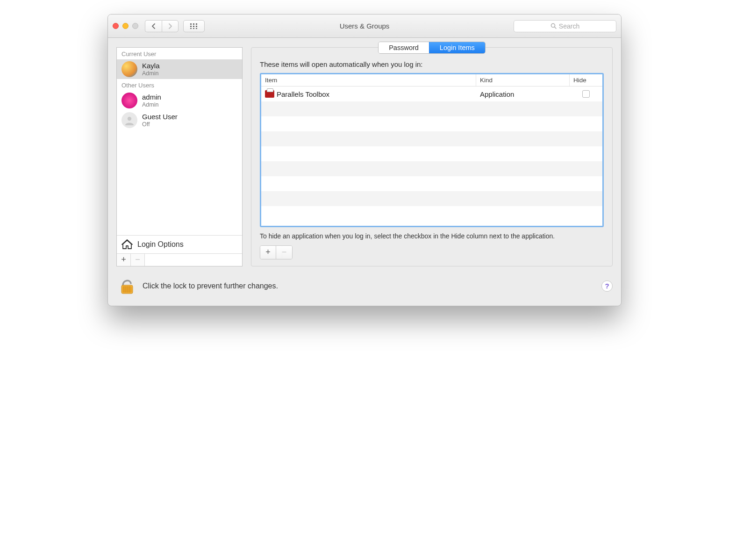 This screenshot has height=560, width=729. Describe the element at coordinates (127, 244) in the screenshot. I see `house-icon` at that location.